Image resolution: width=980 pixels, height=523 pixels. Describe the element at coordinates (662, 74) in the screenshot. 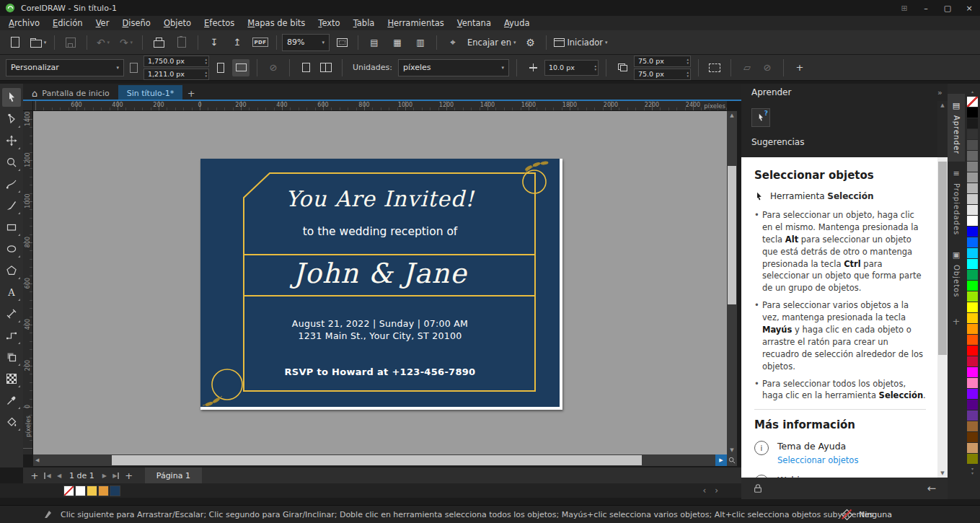

I see `duplicate-y-field: 75.0 px▴▾` at that location.